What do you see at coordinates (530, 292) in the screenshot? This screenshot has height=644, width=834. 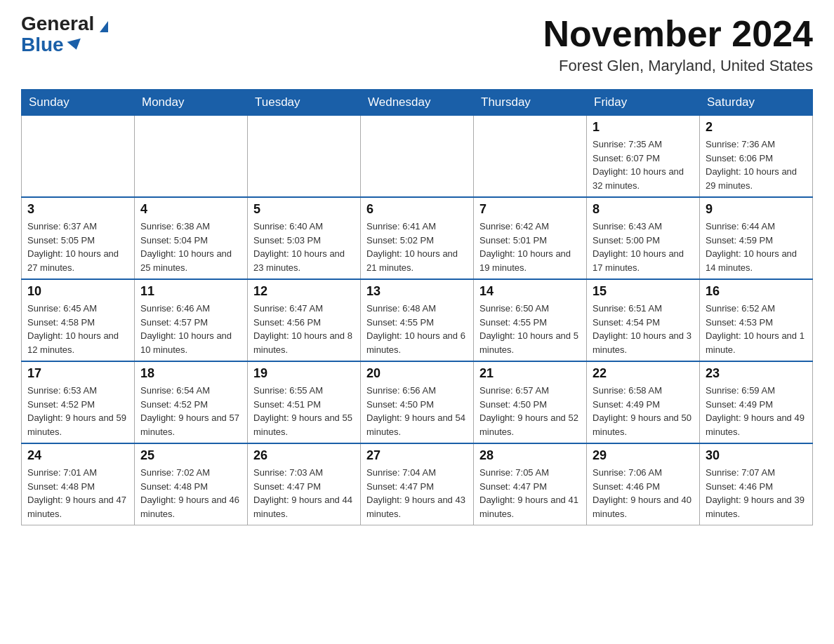 I see `day-number: 14` at bounding box center [530, 292].